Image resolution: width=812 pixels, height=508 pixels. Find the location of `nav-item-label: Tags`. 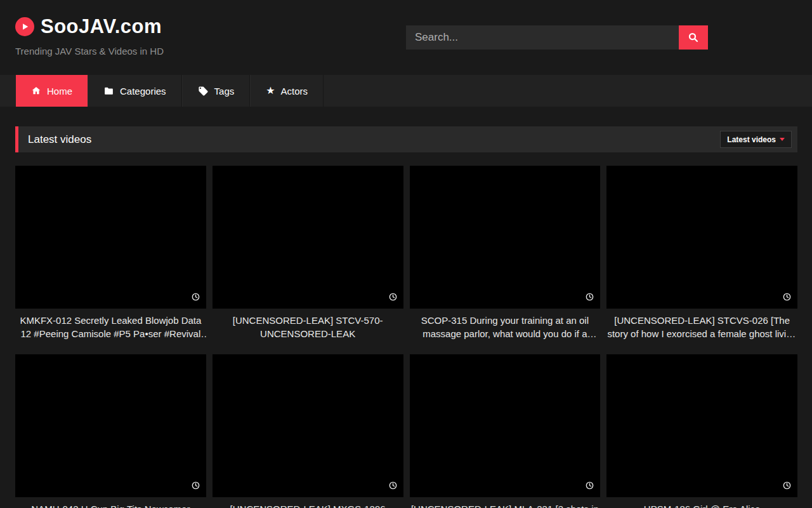

nav-item-label: Tags is located at coordinates (225, 91).